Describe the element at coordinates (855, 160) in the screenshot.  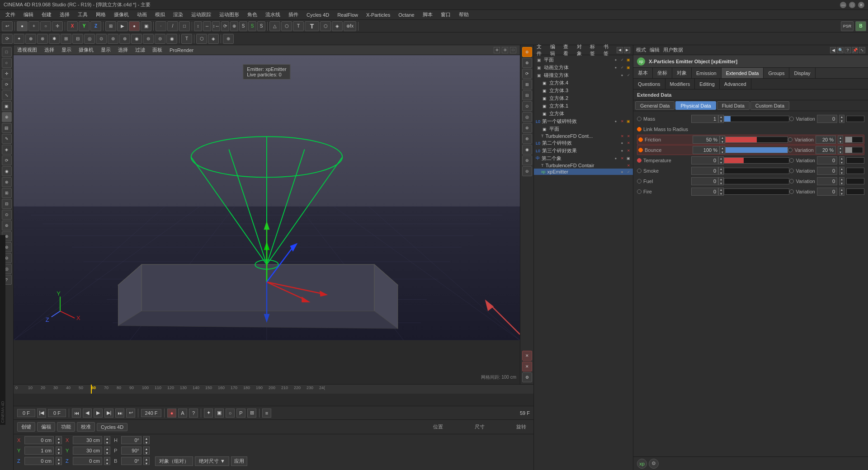
I see `temp-var-slider` at that location.